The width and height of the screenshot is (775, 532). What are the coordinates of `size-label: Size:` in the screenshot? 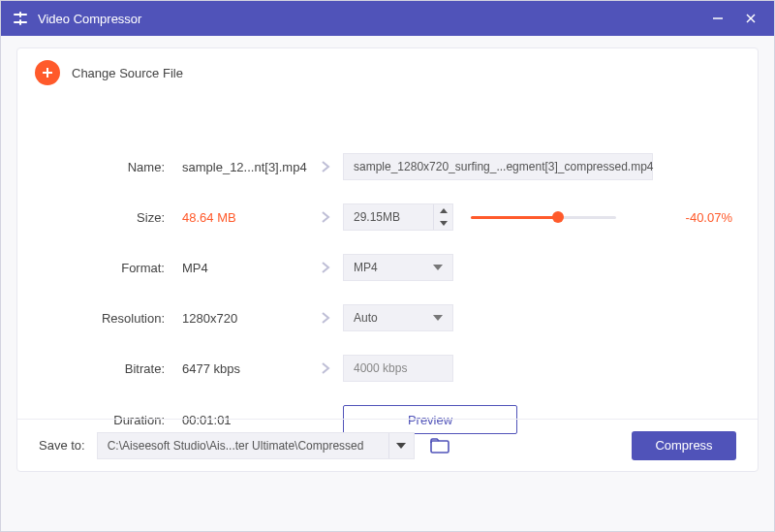 It's located at (109, 217).